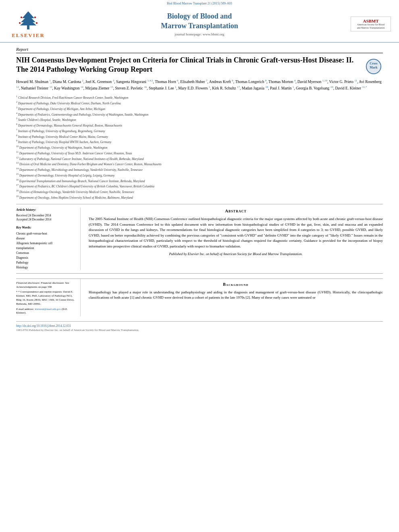 Image resolution: width=399 pixels, height=532 pixels. I want to click on article-title: NIH Consensus Development Project on Cri…, so click(200, 65).